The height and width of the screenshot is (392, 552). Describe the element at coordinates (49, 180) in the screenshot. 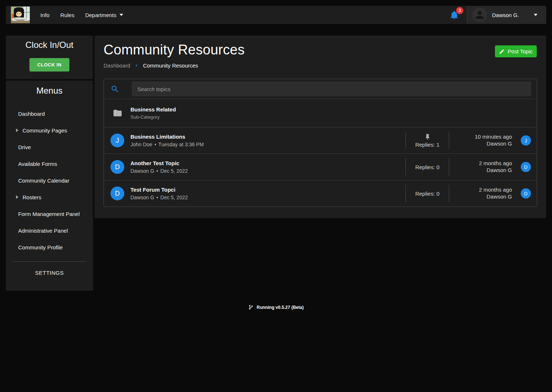

I see `sidebar-item-community-calendar: Community Calendar` at that location.